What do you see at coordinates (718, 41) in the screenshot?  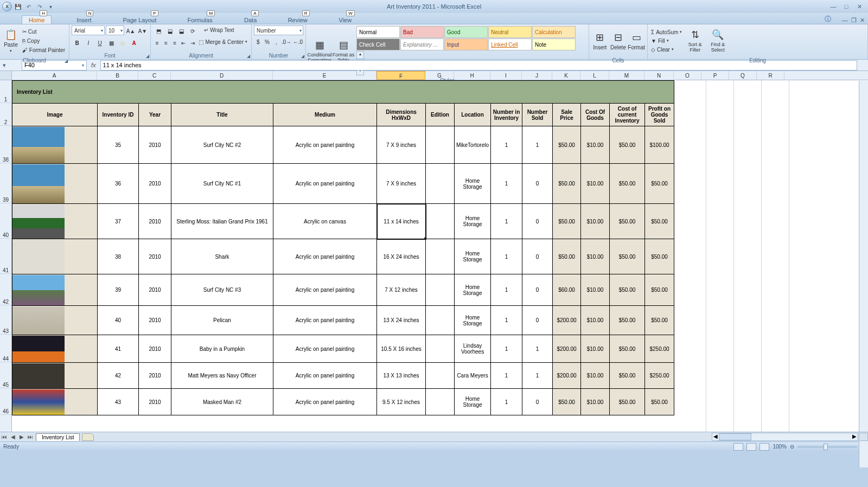 I see `find-select-button: 🔍Find & Select` at bounding box center [718, 41].